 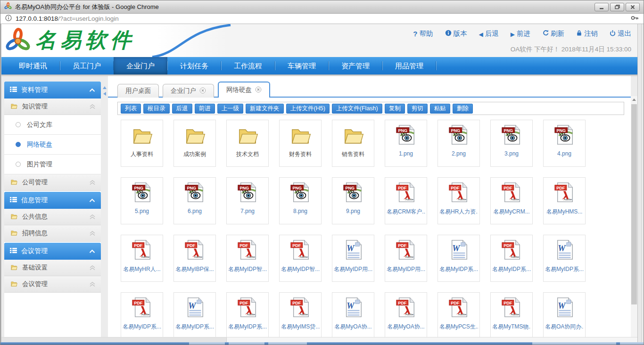 I want to click on address-bar: 127.0.0.1:8018/?act=userLogin.login, so click(x=322, y=19).